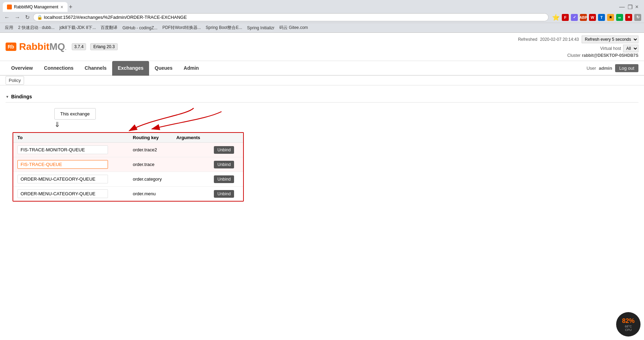 This screenshot has width=644, height=340. I want to click on tab-favicon, so click(9, 7).